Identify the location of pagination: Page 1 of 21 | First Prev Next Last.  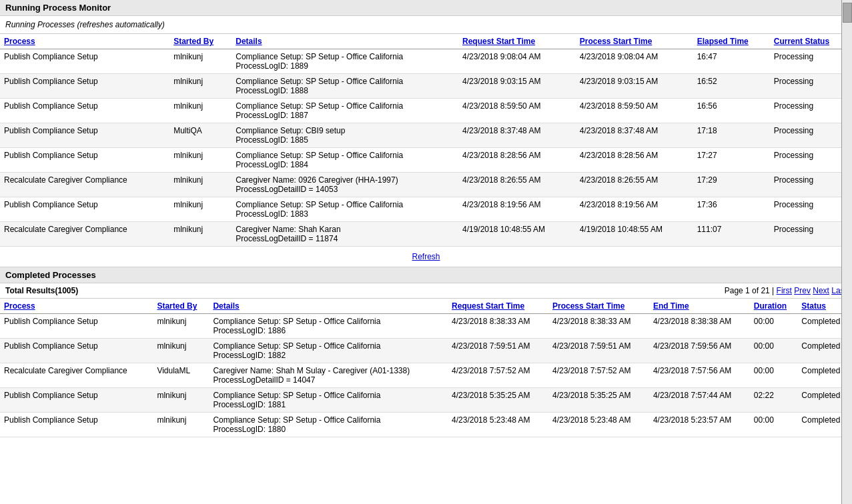
(786, 291).